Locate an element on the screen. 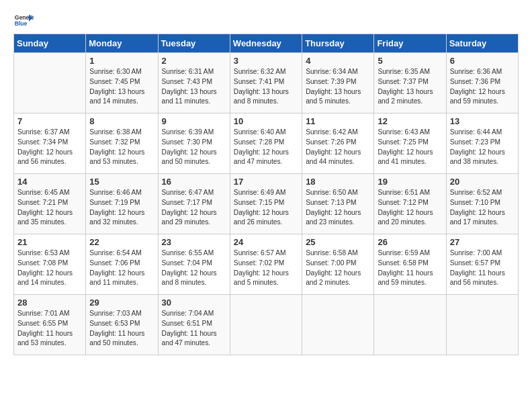  calendar-cell: 17Sunrise: 6:49 AMSunset: 7:15 PMDayligh… is located at coordinates (266, 204).